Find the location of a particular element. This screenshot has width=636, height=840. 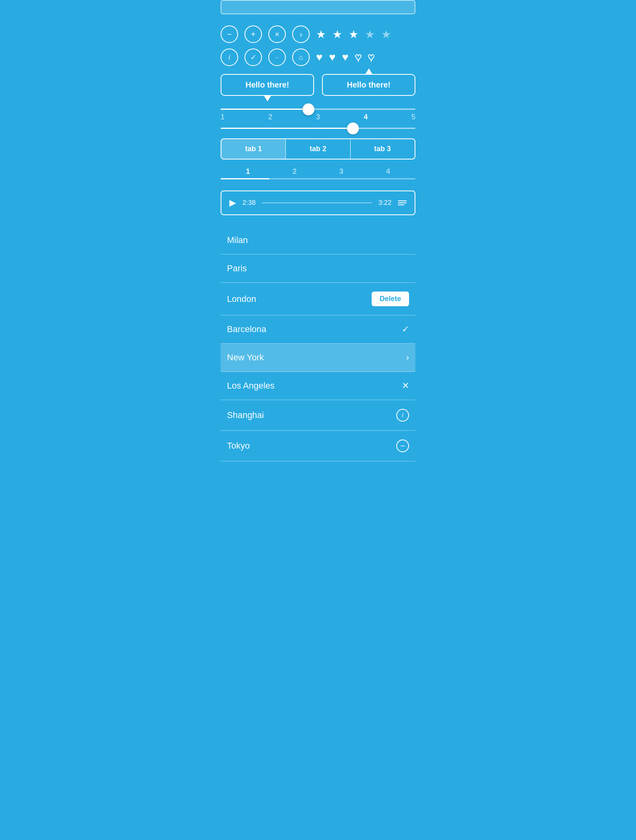

steps-row: 1 2 3 4 is located at coordinates (318, 172).